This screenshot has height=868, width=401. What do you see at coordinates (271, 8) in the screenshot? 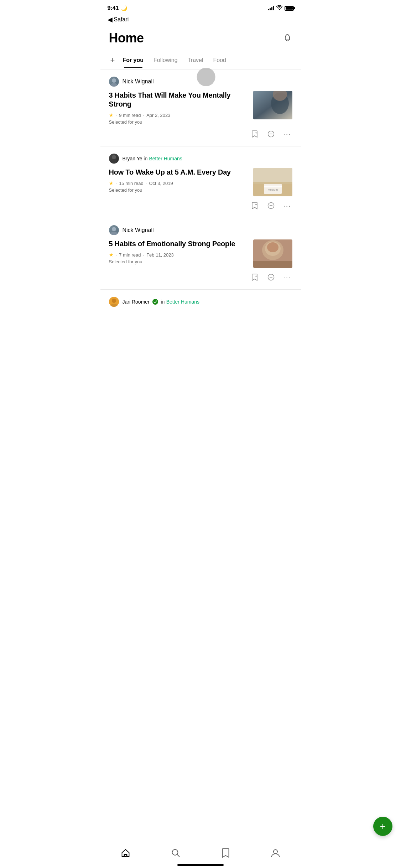
I see `signal-icon` at bounding box center [271, 8].